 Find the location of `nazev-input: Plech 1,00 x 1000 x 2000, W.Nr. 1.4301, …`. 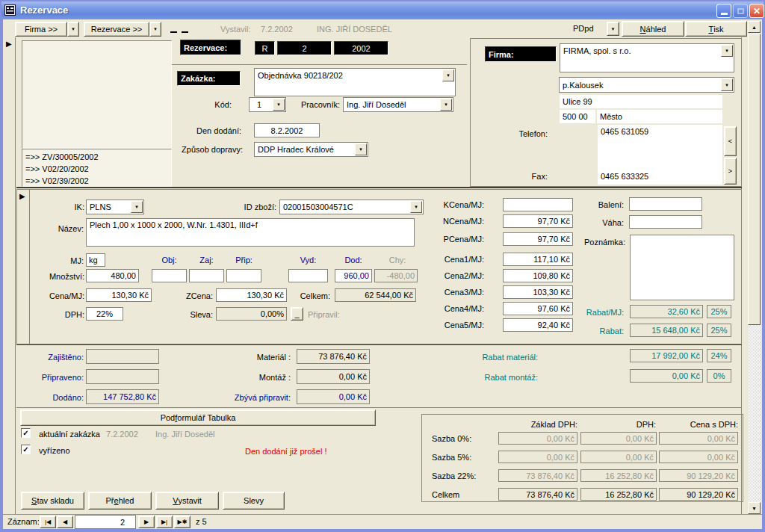

nazev-input: Plech 1,00 x 1000 x 2000, W.Nr. 1.4301, … is located at coordinates (250, 232).